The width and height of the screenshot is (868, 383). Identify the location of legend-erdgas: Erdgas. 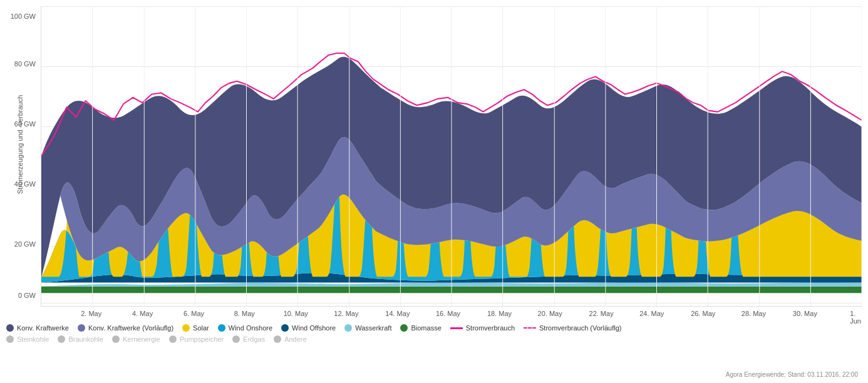
(249, 339).